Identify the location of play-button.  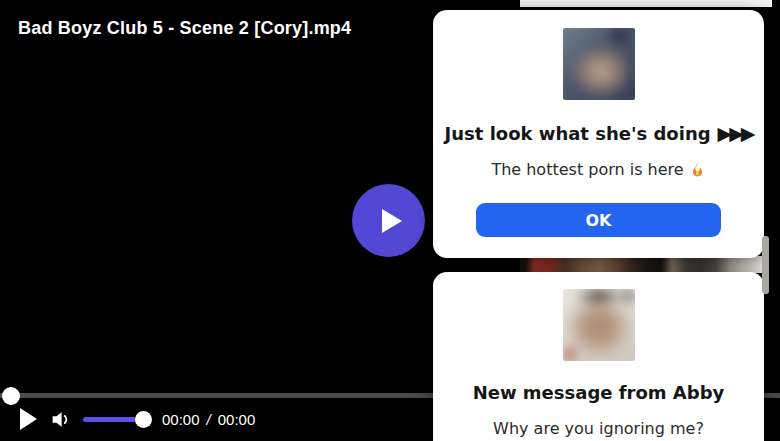
(28, 419).